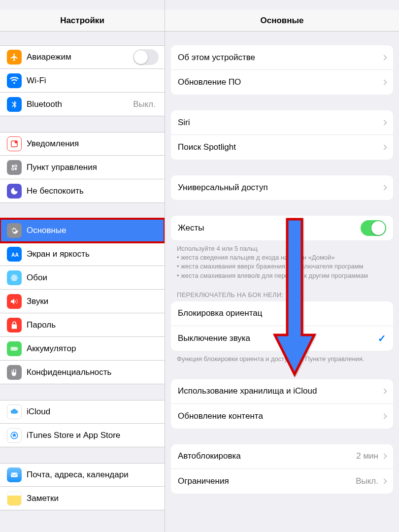  Describe the element at coordinates (82, 487) in the screenshot. I see `sidebar-group: Почта, адреса, календари Заметки` at that location.